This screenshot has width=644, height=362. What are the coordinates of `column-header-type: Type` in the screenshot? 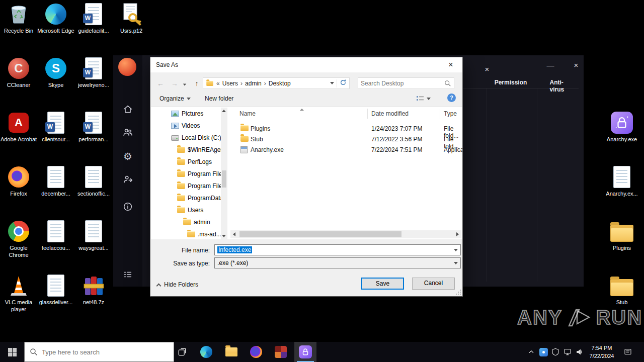 It's located at (450, 114).